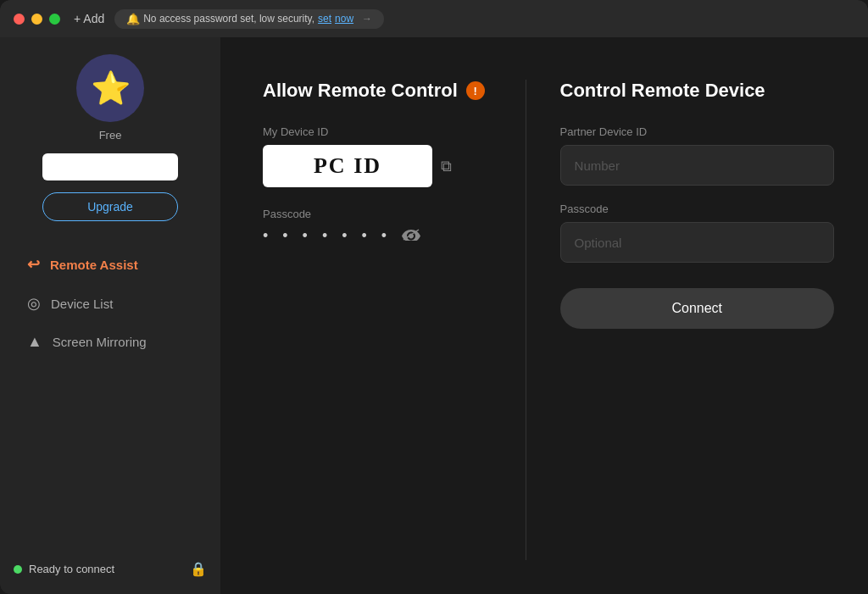 The image size is (868, 594). Describe the element at coordinates (19, 19) in the screenshot. I see `close-button` at that location.